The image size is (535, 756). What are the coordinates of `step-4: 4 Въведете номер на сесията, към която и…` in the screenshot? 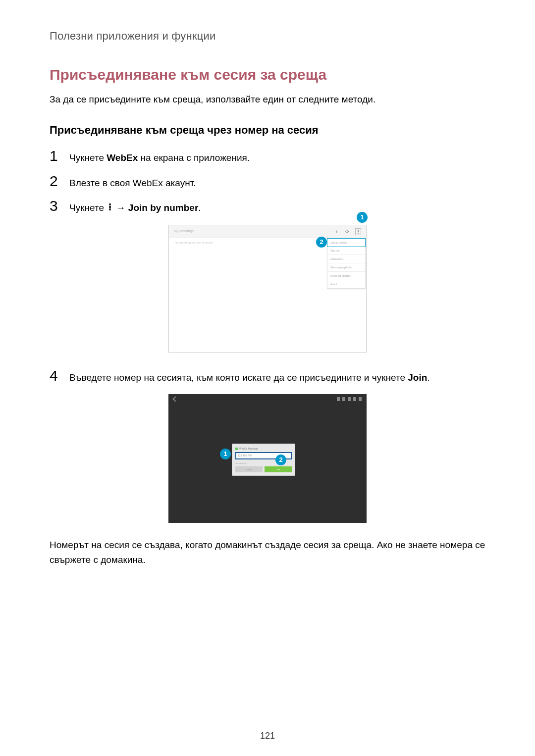 It's located at (268, 376).